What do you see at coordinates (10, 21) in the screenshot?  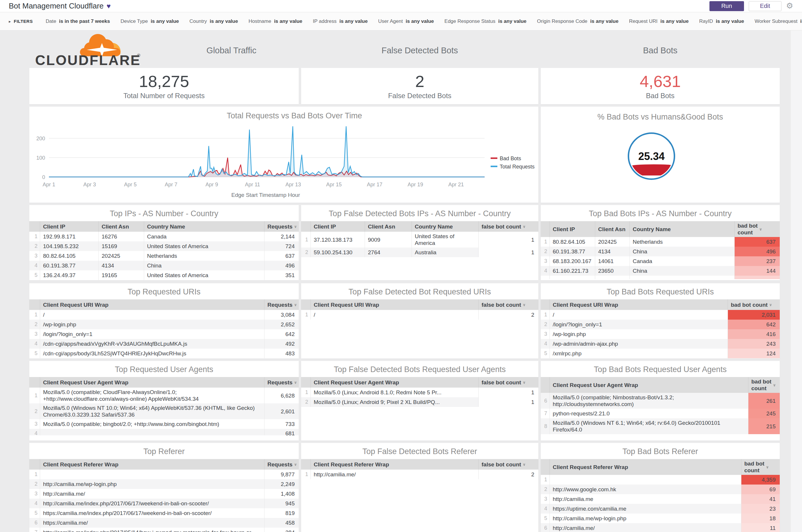 I see `caret-right-icon: ▸` at bounding box center [10, 21].